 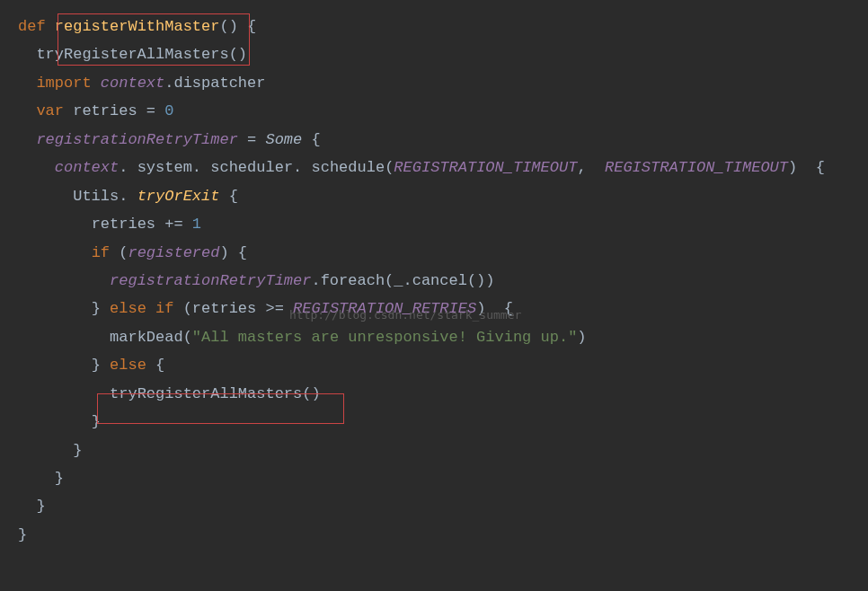 What do you see at coordinates (288, 309) in the screenshot?
I see `space` at bounding box center [288, 309].